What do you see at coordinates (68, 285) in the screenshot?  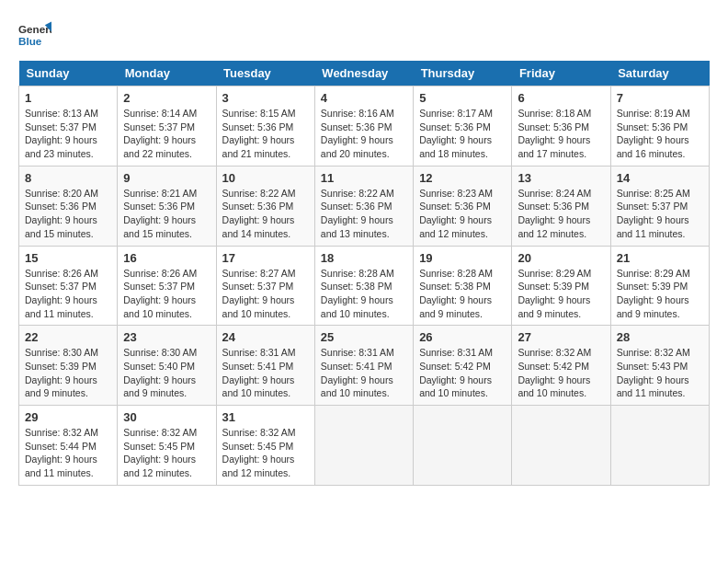 I see `calendar-cell: 15 Sunrise: 8:26 AMSunset: 5:37 PMDaylig…` at bounding box center [68, 285].